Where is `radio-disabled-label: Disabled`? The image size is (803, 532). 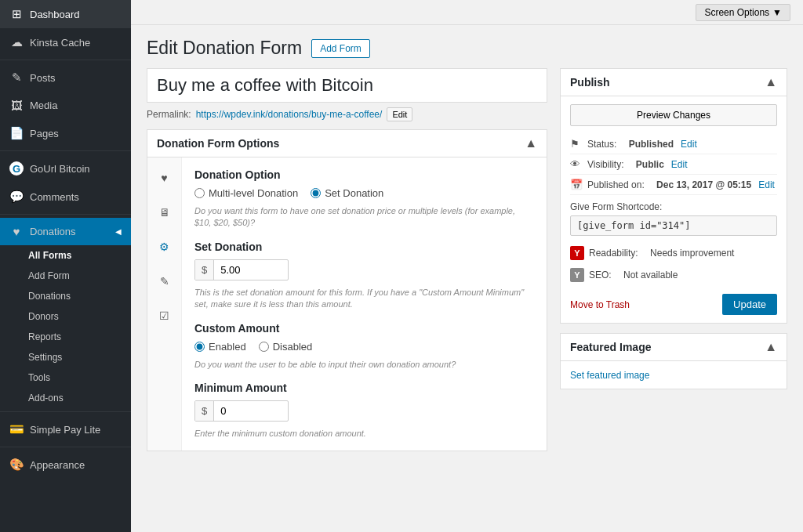
radio-disabled-label: Disabled is located at coordinates (293, 346).